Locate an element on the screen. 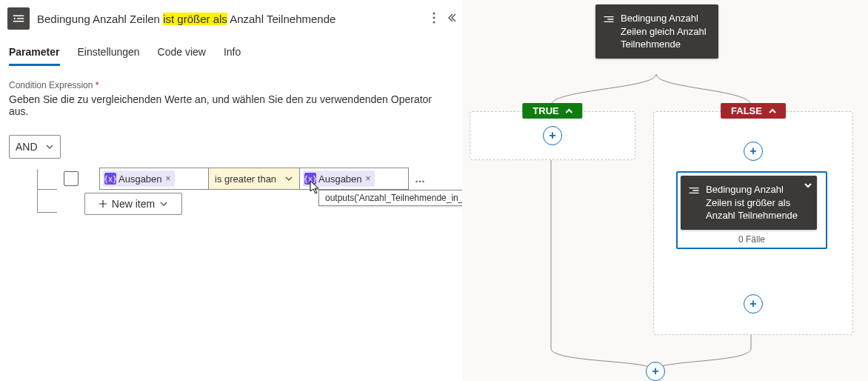 The image size is (868, 381). logic-operator-select: AND is located at coordinates (35, 147).